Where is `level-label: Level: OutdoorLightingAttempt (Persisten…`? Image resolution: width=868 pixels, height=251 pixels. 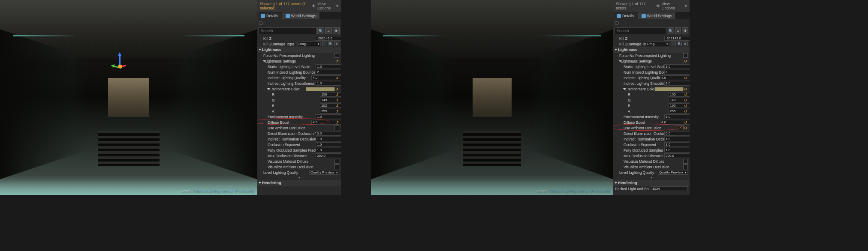 level-label: Level: OutdoorLightingAttempt (Persisten… is located at coordinates (217, 191).